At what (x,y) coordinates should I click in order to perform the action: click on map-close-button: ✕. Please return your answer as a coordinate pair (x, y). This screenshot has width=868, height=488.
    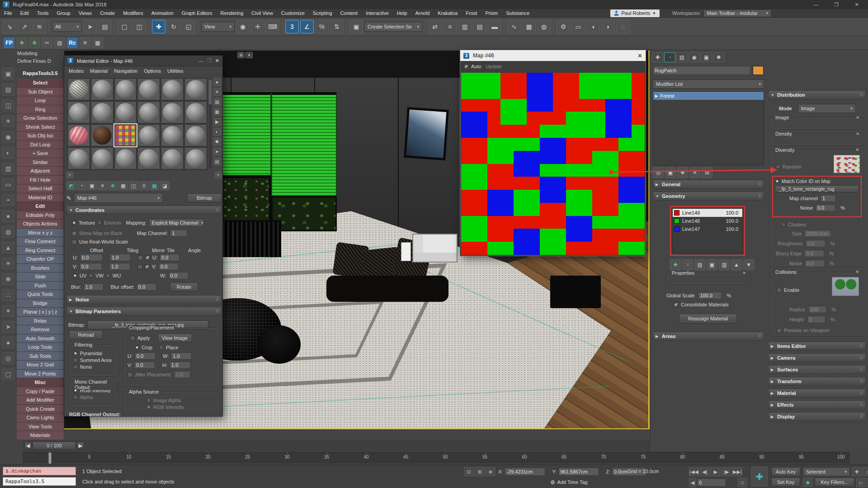
    Looking at the image, I should click on (640, 56).